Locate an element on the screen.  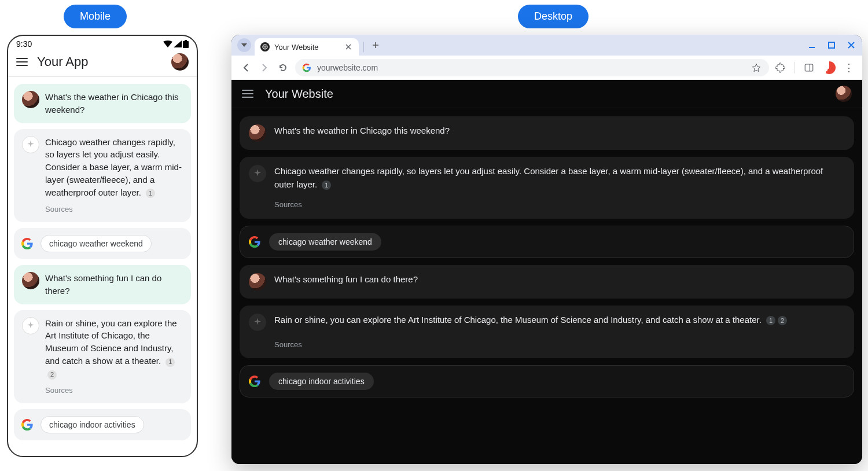
address-bar: yourwebsite.com is located at coordinates (532, 68).